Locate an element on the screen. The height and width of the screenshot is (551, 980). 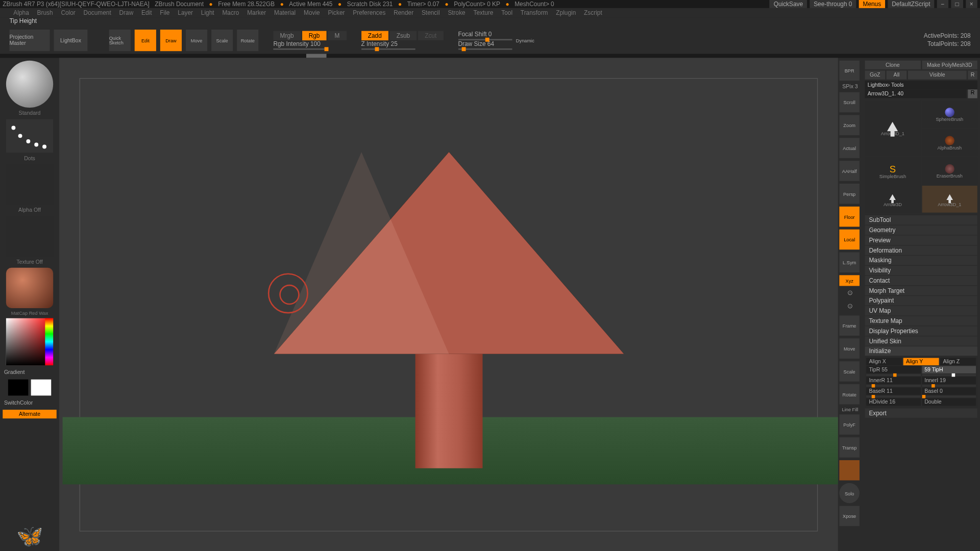
seethrough-slider: See-through 0 is located at coordinates (833, 4).